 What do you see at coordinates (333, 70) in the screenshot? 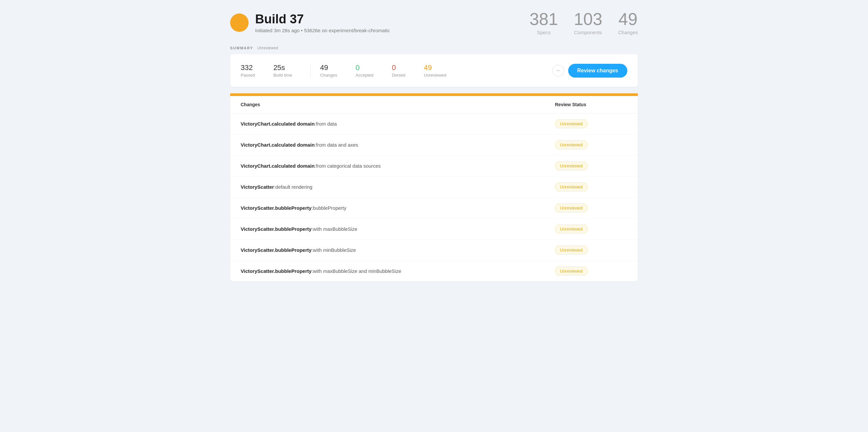
I see `summary-stat-changes: 49 Changes` at bounding box center [333, 70].